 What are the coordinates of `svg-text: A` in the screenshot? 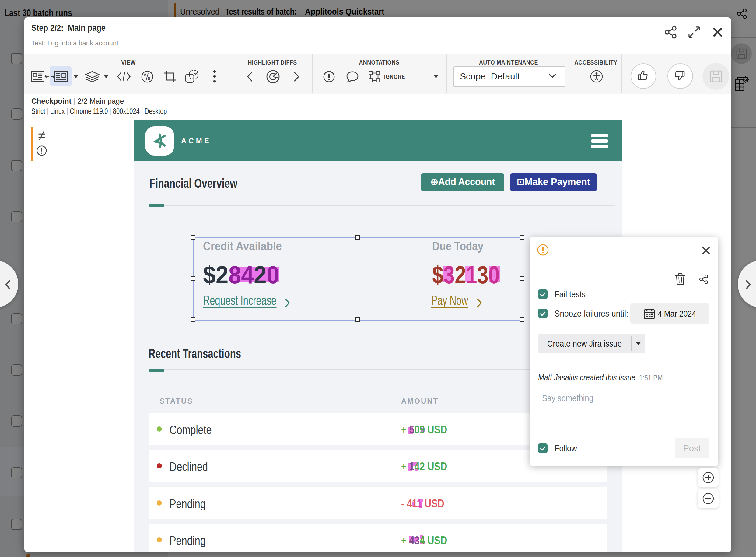 It's located at (145, 75).